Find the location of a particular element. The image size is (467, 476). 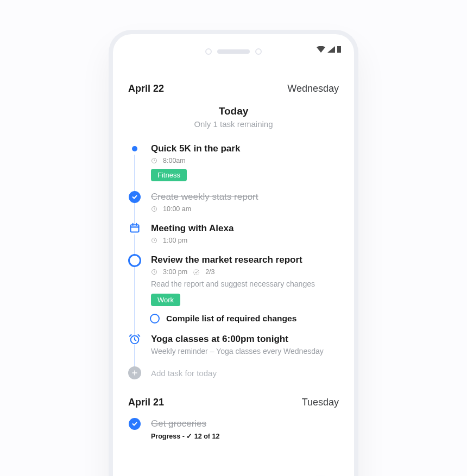

task-time: 1:00 pm is located at coordinates (175, 240).